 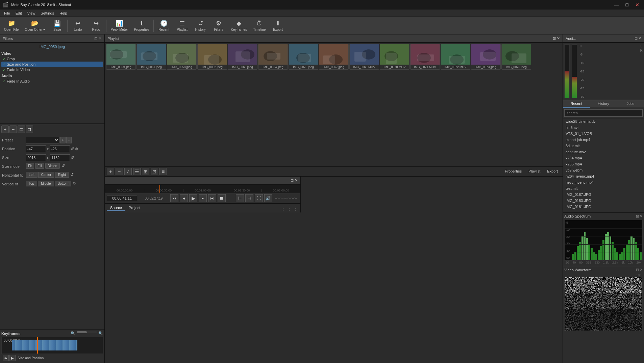 I want to click on open-other-button: 📂 Open Other ▾, so click(x=35, y=26).